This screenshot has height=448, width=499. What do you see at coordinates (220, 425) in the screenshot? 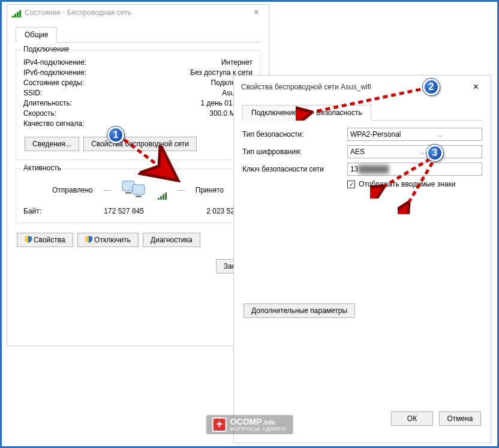
I see `plus-icon: +` at bounding box center [220, 425].